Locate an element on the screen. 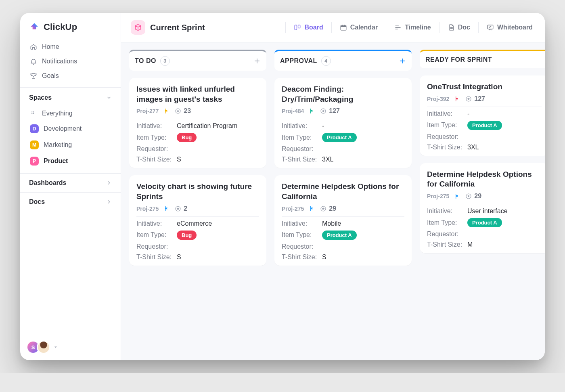 This screenshot has height=392, width=565. nav-dashboards: Dashboards is located at coordinates (70, 182).